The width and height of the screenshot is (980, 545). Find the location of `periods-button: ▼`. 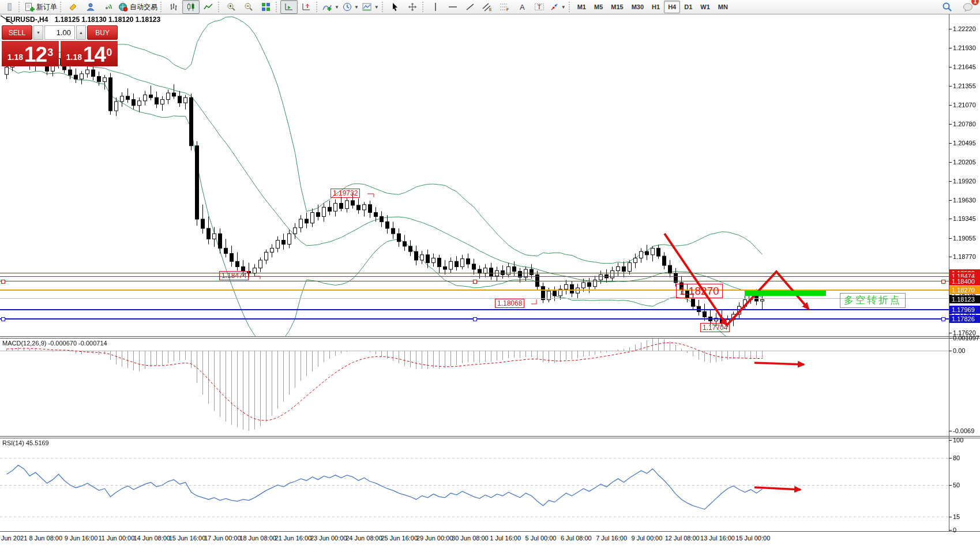

periods-button: ▼ is located at coordinates (351, 7).